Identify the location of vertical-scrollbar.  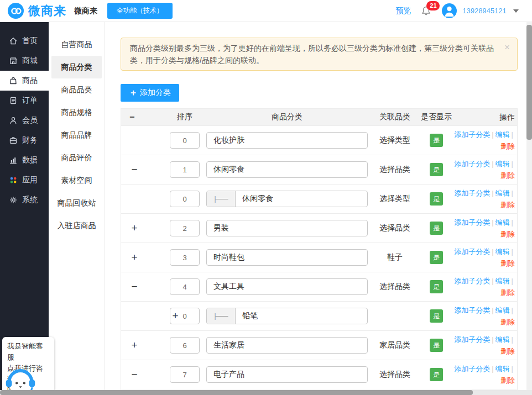
(529, 209).